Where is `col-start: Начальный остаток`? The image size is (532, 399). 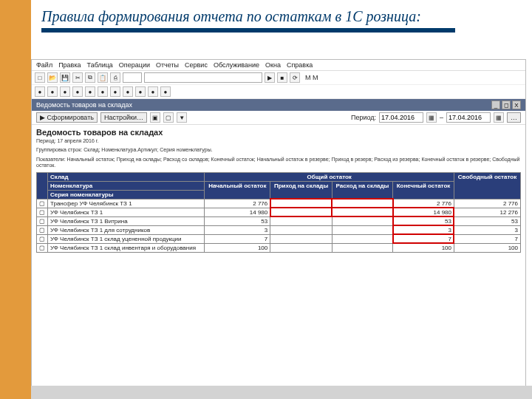 col-start: Начальный остаток is located at coordinates (238, 190).